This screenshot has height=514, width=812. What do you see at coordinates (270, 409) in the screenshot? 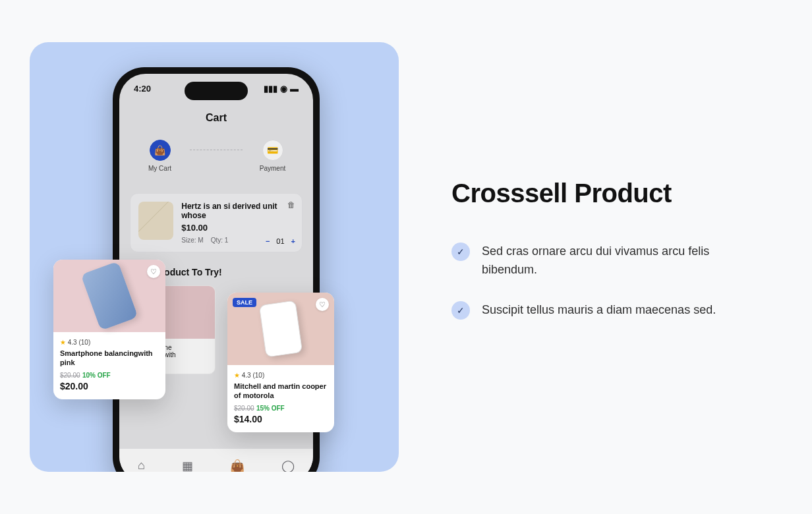
I see `float-card-2-discount: 15% OFF` at bounding box center [270, 409].